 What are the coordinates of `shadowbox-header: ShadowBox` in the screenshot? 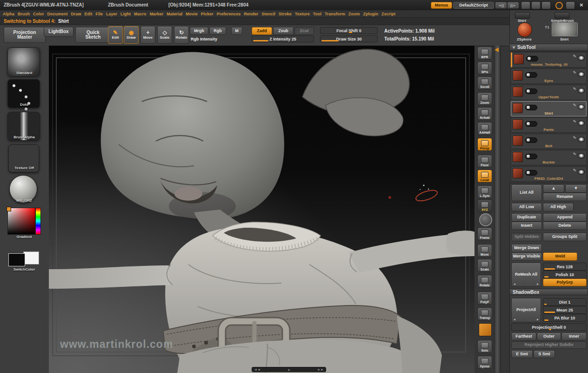 It's located at (549, 292).